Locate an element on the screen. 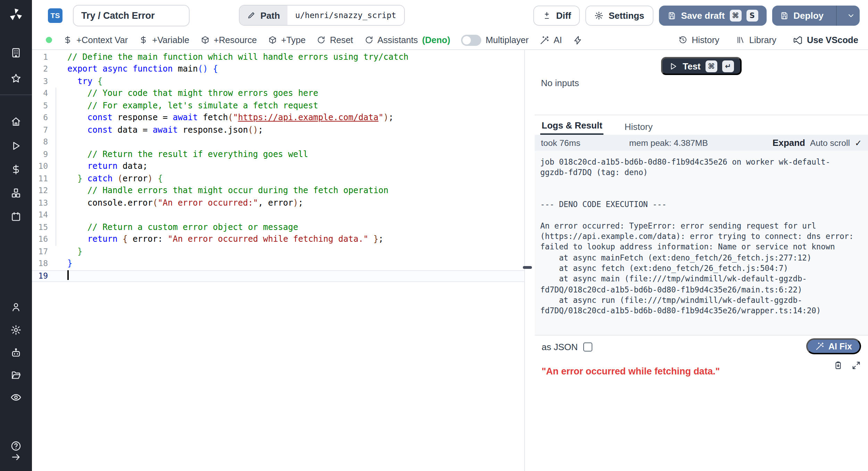 Image resolution: width=868 pixels, height=471 pixels. enter-key-badge: ↵ is located at coordinates (728, 66).